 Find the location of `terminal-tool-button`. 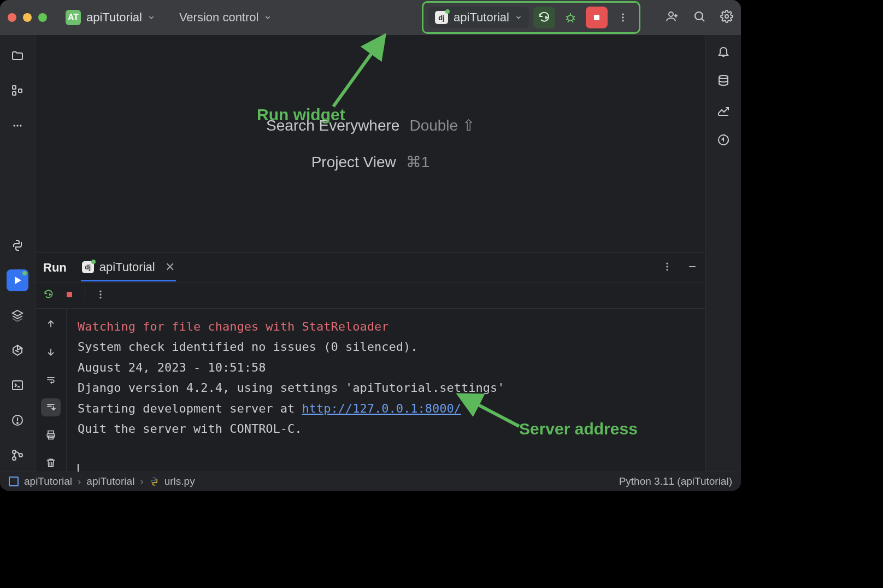

terminal-tool-button is located at coordinates (17, 385).